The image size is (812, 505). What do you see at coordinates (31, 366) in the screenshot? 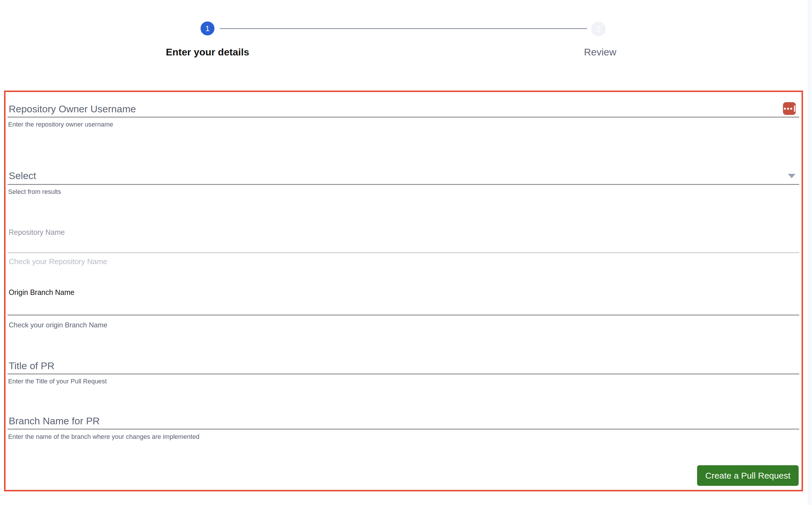
I see `pr-title-label: Title of PR` at bounding box center [31, 366].